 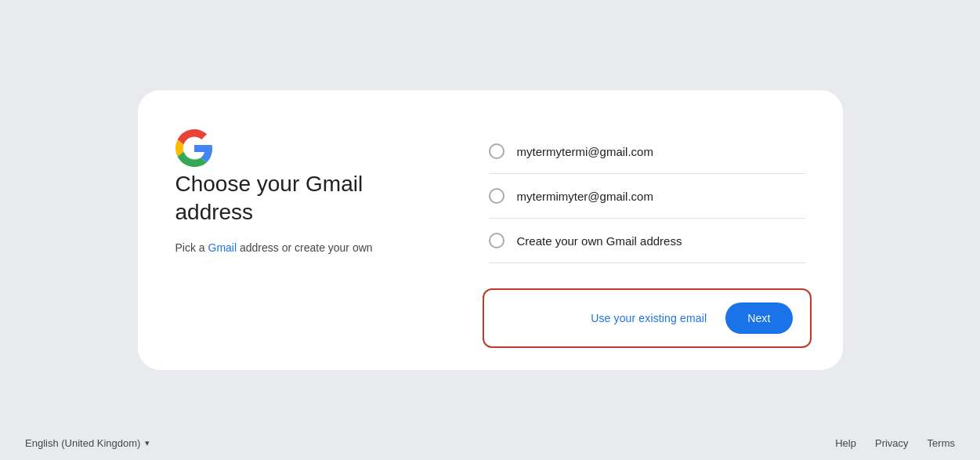 I want to click on privacy-link: Privacy, so click(x=891, y=444).